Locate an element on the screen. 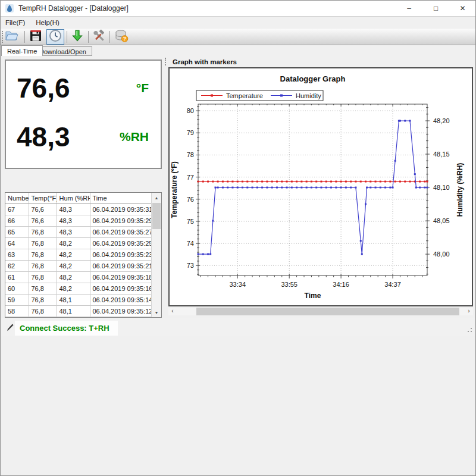 The height and width of the screenshot is (476, 476). table-row: 6676,648,306.04.2019 09:35:29 is located at coordinates (79, 221).